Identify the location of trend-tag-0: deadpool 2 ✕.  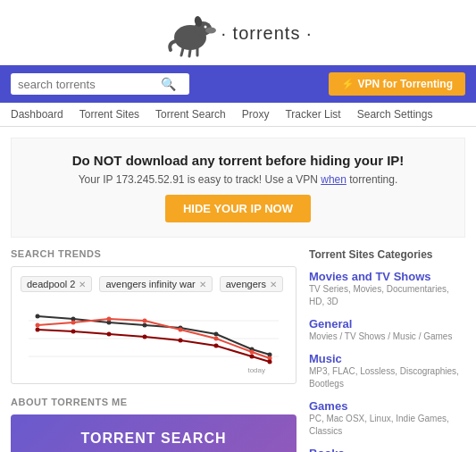
(56, 284).